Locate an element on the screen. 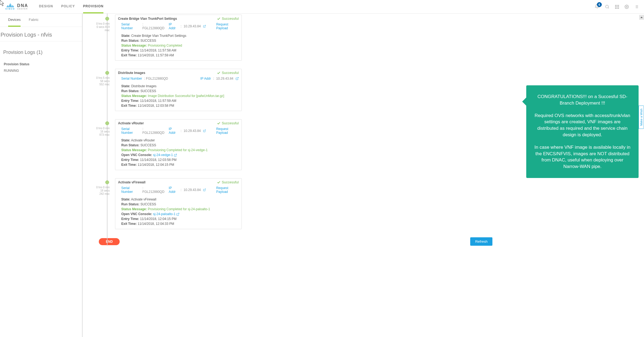 This screenshot has height=337, width=644. notifications-button: 6 is located at coordinates (597, 7).